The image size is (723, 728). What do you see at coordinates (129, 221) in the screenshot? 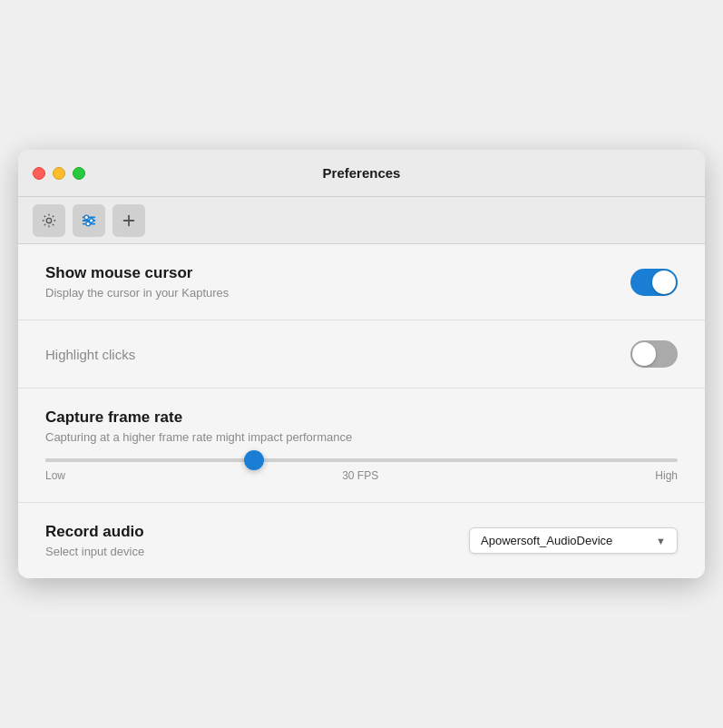
I see `add-toolbar-button` at bounding box center [129, 221].